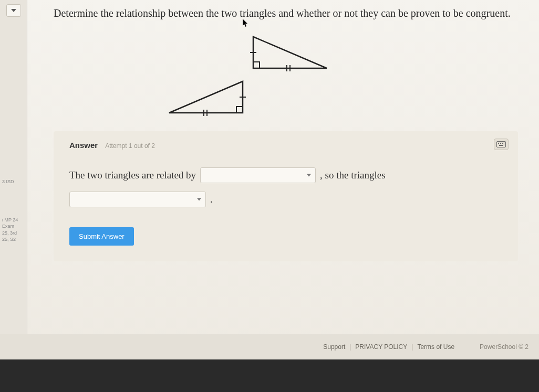 The image size is (539, 392). I want to click on footer-privacy-link: PRIVACY POLICY, so click(381, 347).